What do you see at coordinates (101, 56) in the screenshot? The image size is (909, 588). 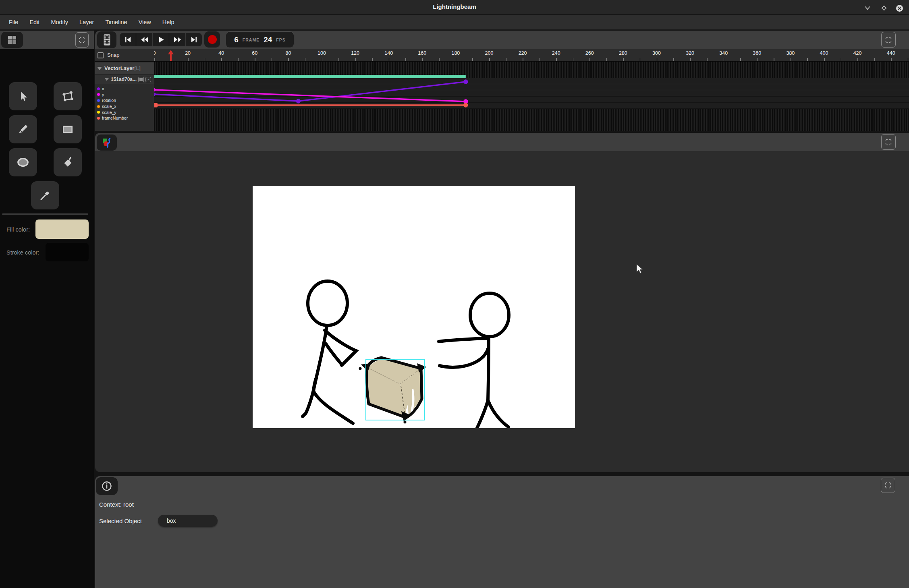 I see `snap-checkbox` at bounding box center [101, 56].